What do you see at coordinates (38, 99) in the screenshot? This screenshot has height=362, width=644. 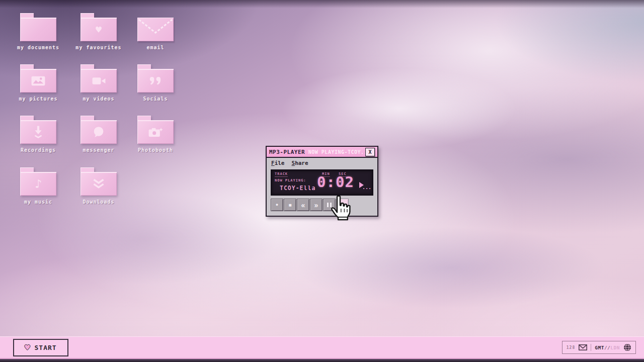 I see `icon-label: my pictures` at bounding box center [38, 99].